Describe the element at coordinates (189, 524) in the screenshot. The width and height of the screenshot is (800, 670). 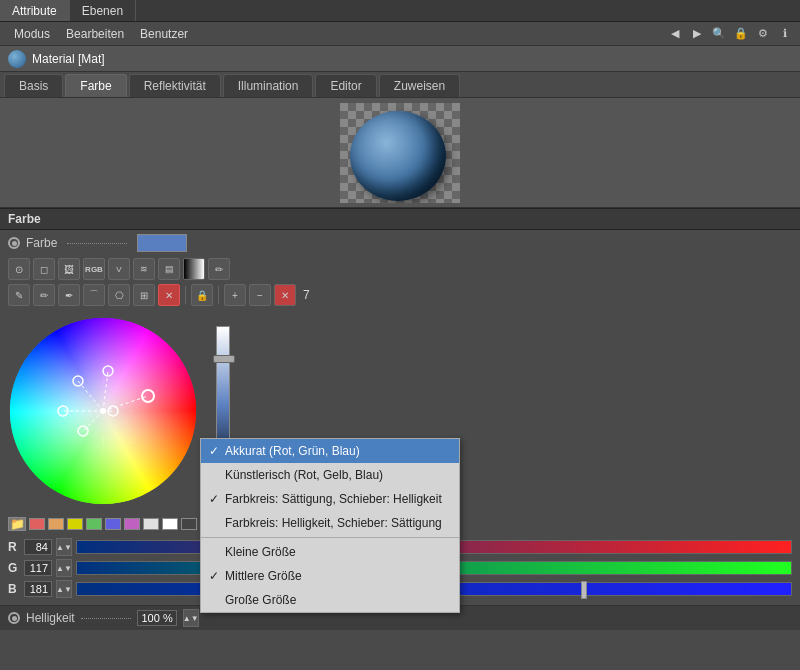
I see `swatch-empty` at that location.